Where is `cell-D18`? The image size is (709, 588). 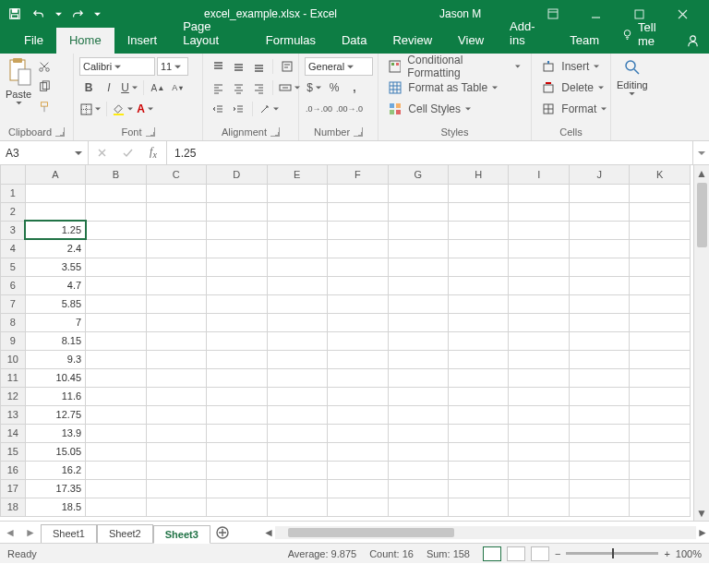
cell-D18 is located at coordinates (236, 507).